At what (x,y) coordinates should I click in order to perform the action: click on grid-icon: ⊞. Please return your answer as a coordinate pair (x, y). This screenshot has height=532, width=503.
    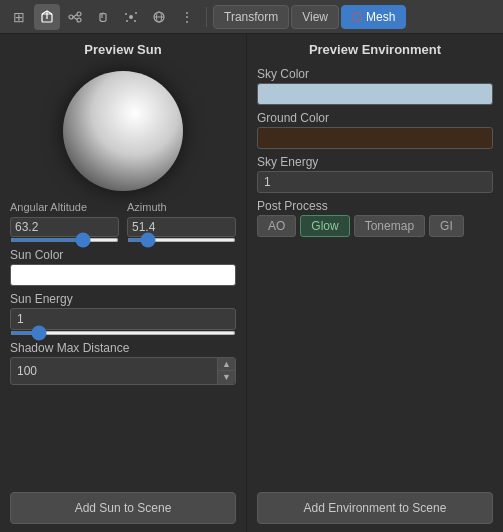
    Looking at the image, I should click on (19, 17).